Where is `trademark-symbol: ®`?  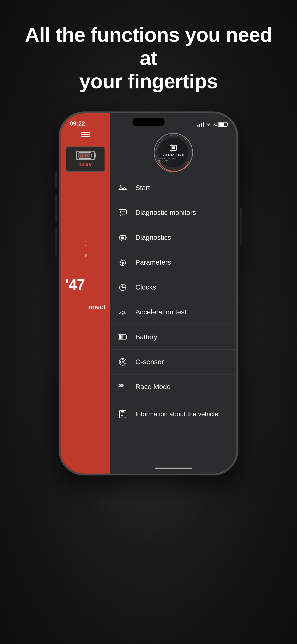
trademark-symbol: ® is located at coordinates (85, 256).